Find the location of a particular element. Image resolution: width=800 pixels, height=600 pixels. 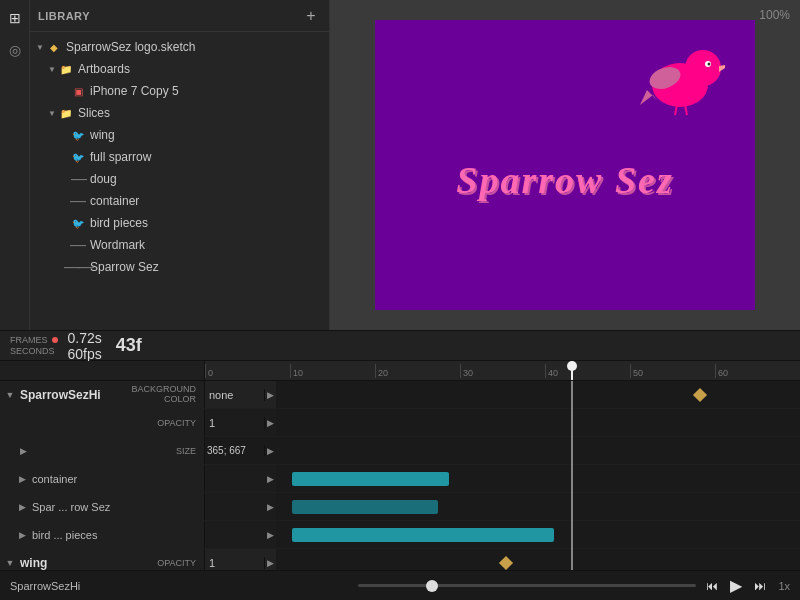

ruler-marks-area: 0 10 20 30 40 50 60 is located at coordinates (502, 370).